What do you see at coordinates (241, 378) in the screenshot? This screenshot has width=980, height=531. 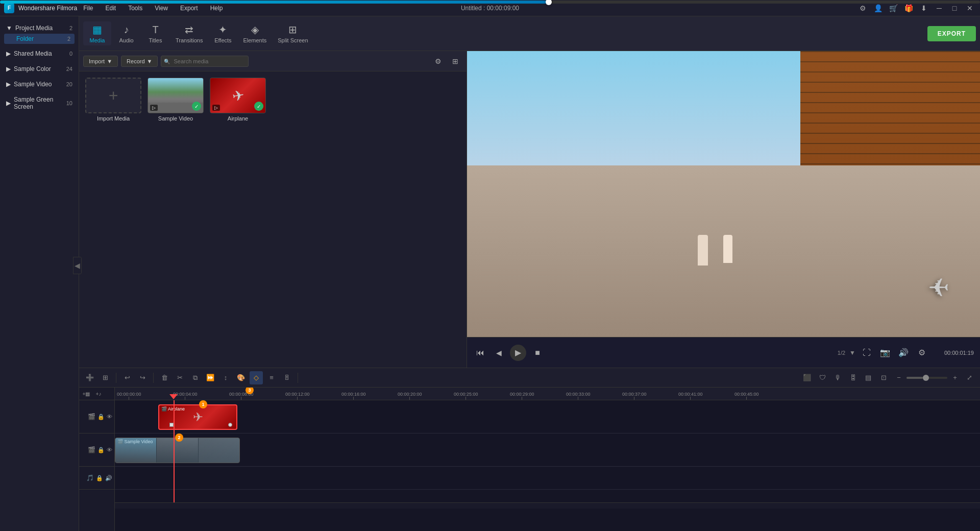 I see `tl-color: 🎨` at bounding box center [241, 378].